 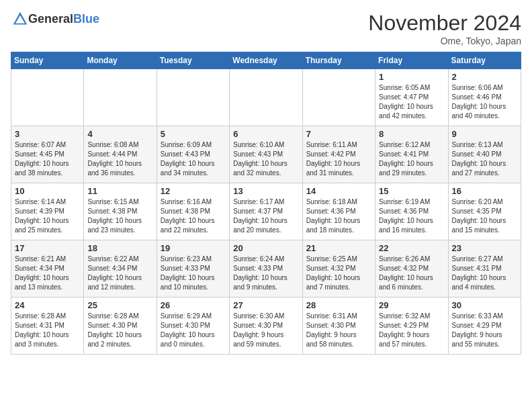 What do you see at coordinates (266, 326) in the screenshot?
I see `calendar-cell: 27Sunrise: 6:30 AM Sunset: 4:30 PM Dayli…` at bounding box center [266, 326].